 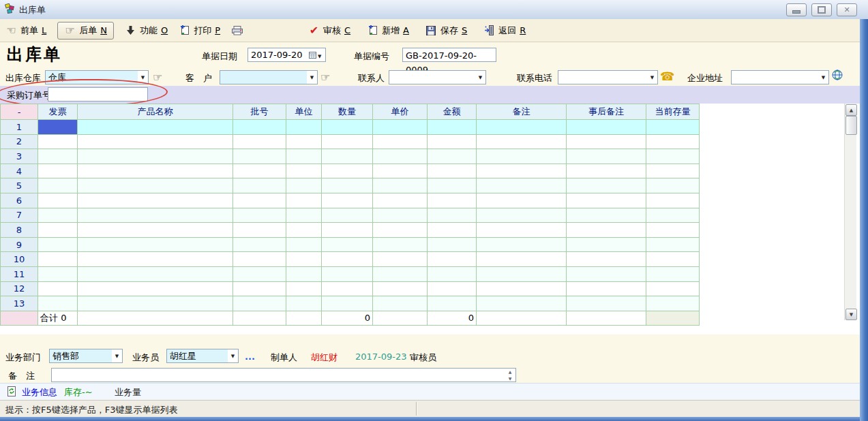 What do you see at coordinates (146, 31) in the screenshot?
I see `functions-button: 功能O` at bounding box center [146, 31].